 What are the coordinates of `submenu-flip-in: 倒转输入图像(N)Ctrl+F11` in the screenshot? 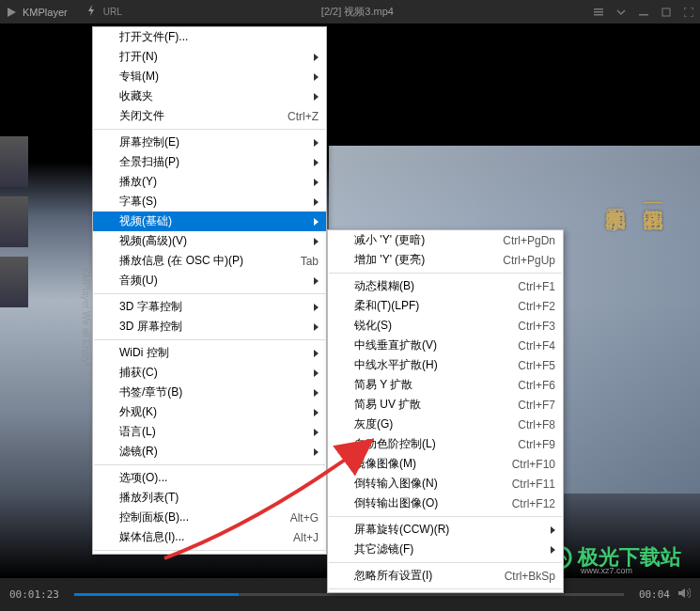 It's located at (445, 483).